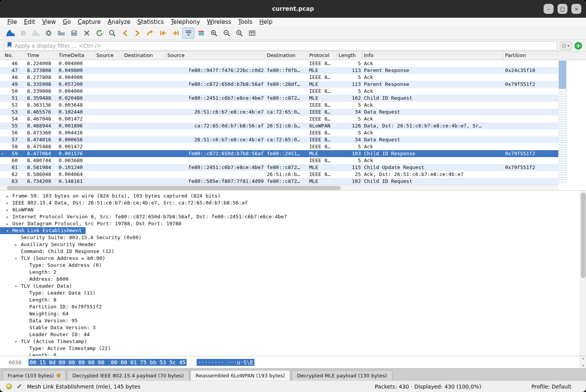 This screenshot has width=586, height=392. Describe the element at coordinates (252, 33) in the screenshot. I see `resize-columns-button` at that location.